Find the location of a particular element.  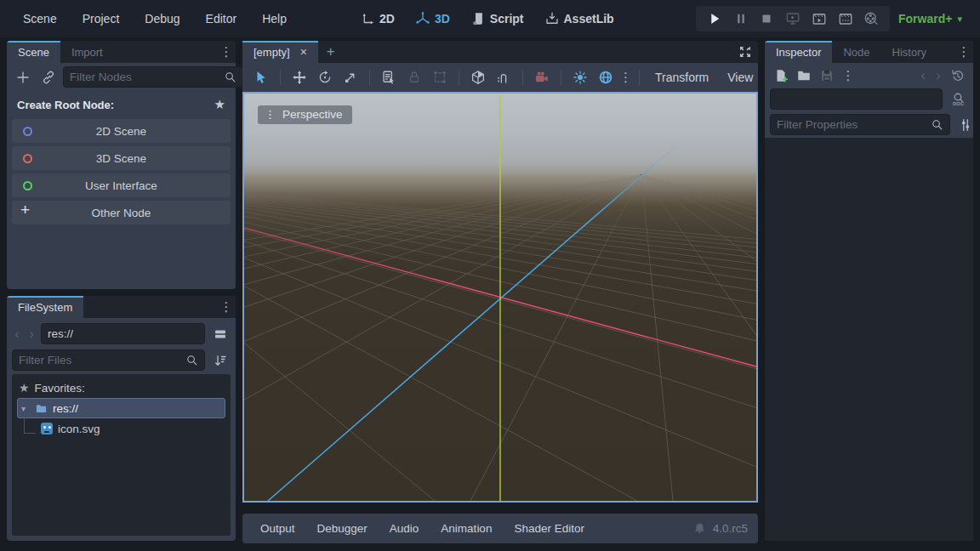

vdots-icon: ⋮ is located at coordinates (271, 114).